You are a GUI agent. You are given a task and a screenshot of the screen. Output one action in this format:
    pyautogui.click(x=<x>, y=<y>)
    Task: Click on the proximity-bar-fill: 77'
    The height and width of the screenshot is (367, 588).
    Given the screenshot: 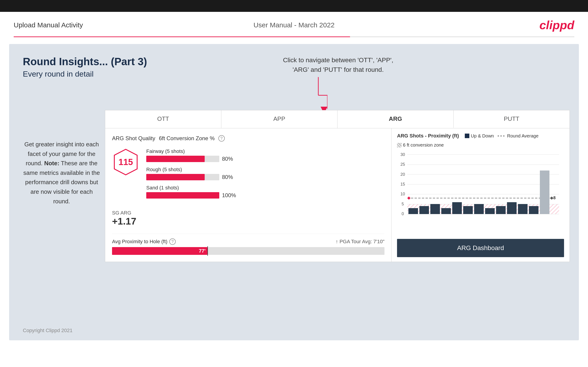 What is the action you would take?
    pyautogui.click(x=160, y=251)
    